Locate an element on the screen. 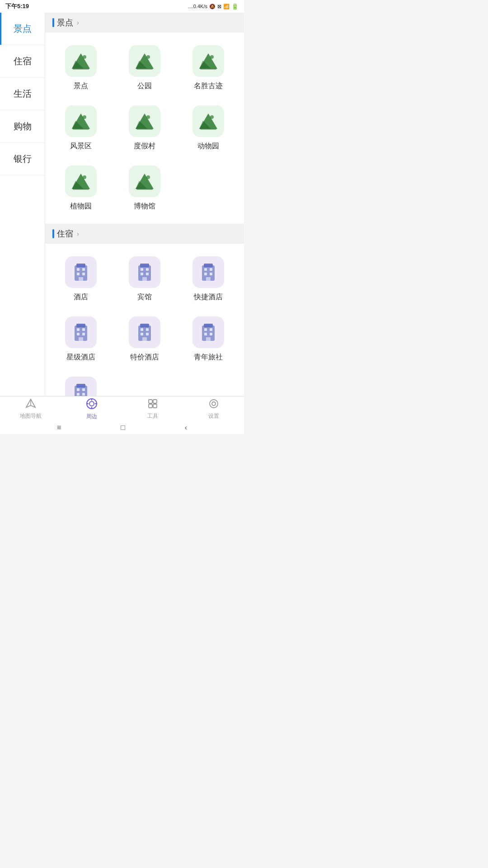 The image size is (488, 868). sidebar-item-zhushu: 住宿 is located at coordinates (23, 61).